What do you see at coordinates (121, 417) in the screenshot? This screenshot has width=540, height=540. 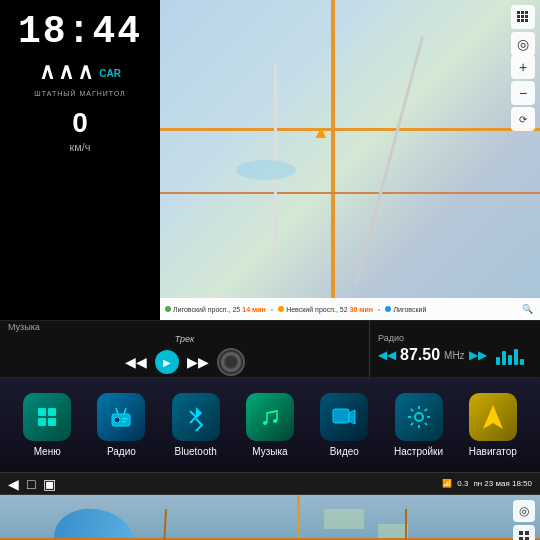 I see `radio-icon` at bounding box center [121, 417].